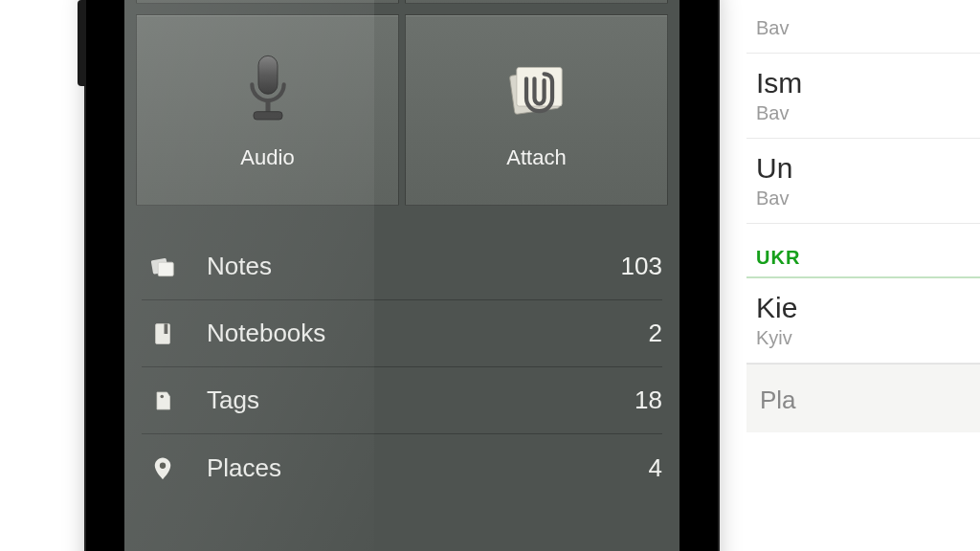 The width and height of the screenshot is (980, 551). Describe the element at coordinates (863, 27) in the screenshot. I see `list-item: Bav` at that location.